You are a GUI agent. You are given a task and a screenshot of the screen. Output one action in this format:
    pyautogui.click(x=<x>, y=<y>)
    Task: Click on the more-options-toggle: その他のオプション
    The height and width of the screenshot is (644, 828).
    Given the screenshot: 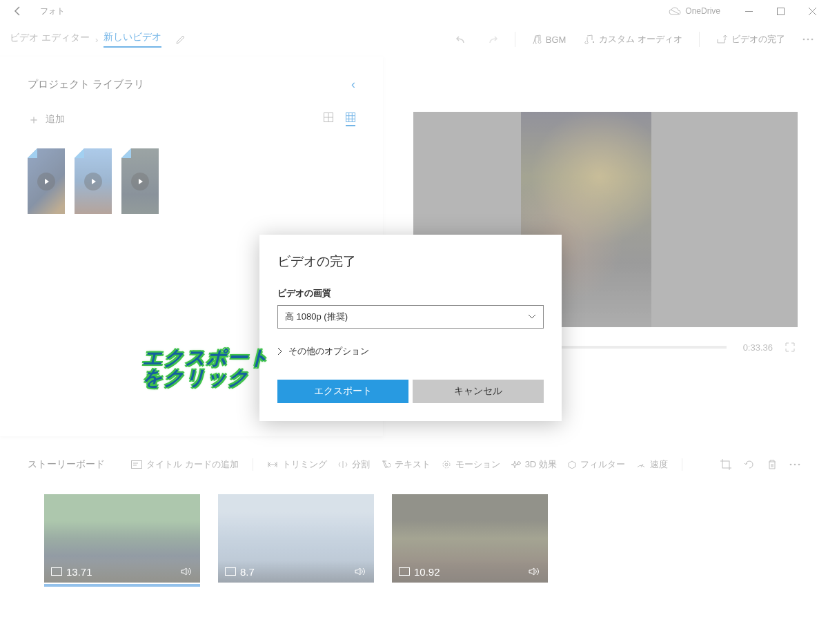 What is the action you would take?
    pyautogui.click(x=411, y=351)
    